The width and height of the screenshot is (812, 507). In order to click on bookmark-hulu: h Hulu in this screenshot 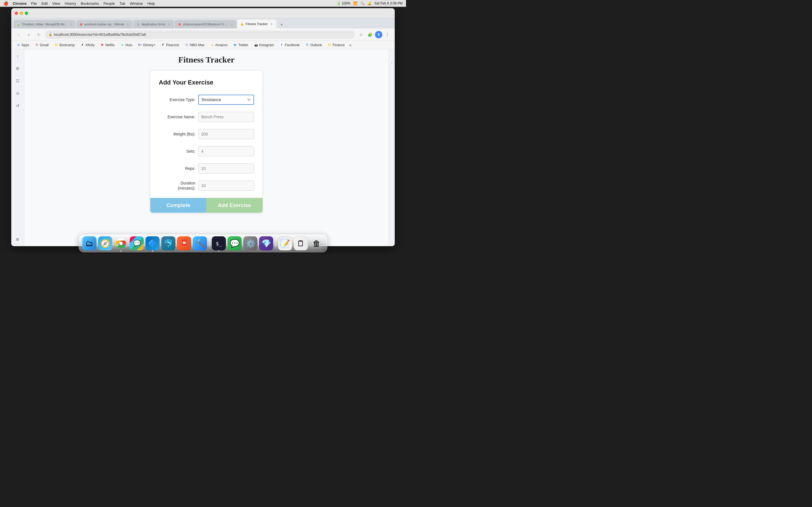, I will do `click(126, 45)`.